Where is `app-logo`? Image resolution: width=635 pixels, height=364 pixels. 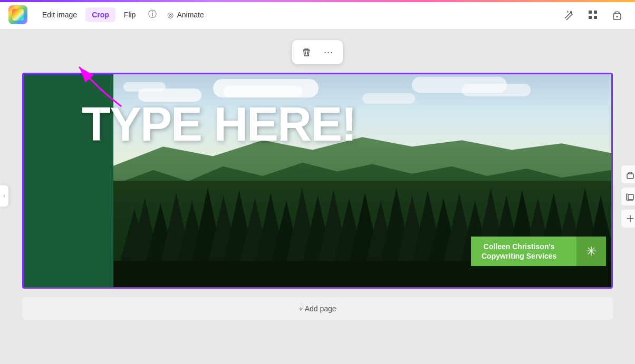 app-logo is located at coordinates (18, 15).